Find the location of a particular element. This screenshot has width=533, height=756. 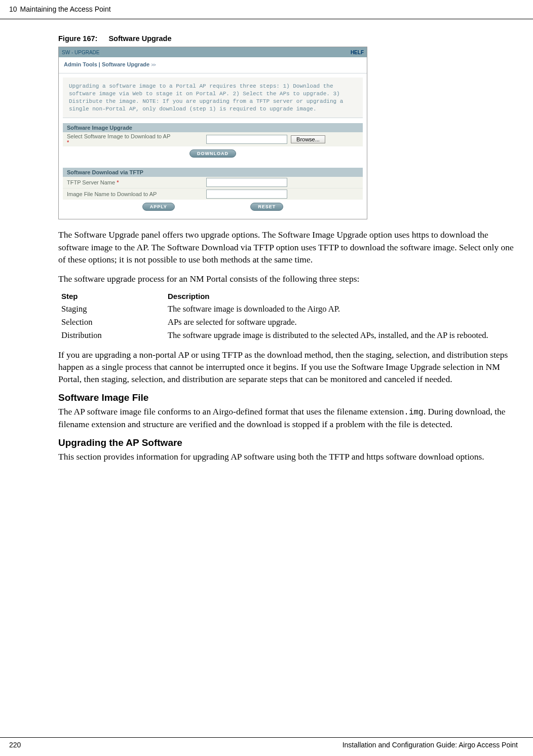

select-image-row: Select Software Image to Download to AP … is located at coordinates (213, 139).